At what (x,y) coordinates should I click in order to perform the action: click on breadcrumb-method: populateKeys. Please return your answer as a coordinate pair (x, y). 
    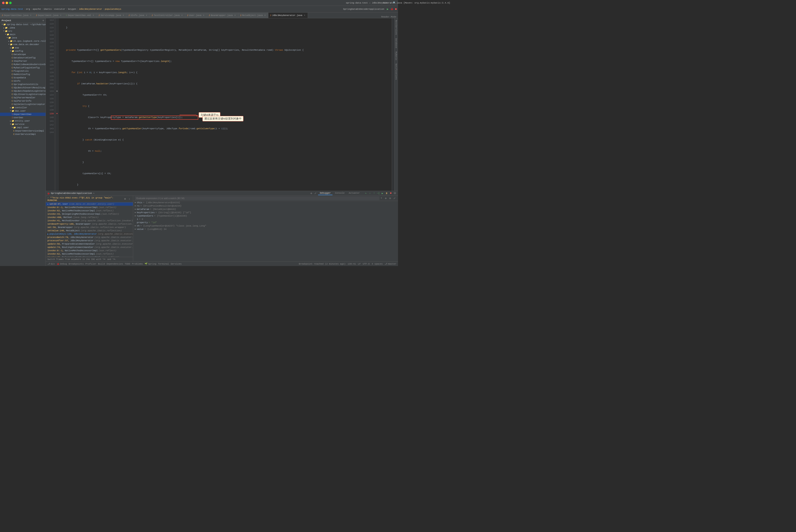
    Looking at the image, I should click on (113, 9).